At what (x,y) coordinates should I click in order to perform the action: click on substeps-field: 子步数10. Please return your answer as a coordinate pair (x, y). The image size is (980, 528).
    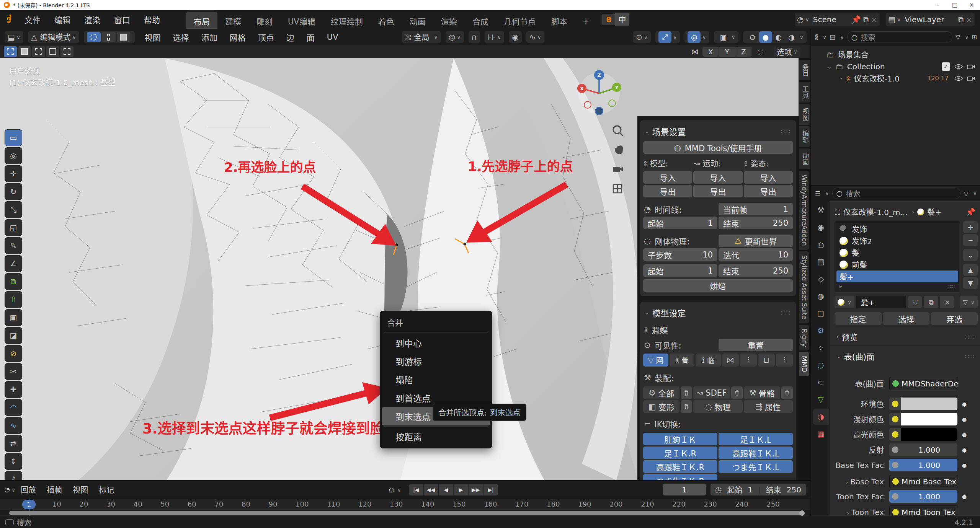
    Looking at the image, I should click on (680, 255).